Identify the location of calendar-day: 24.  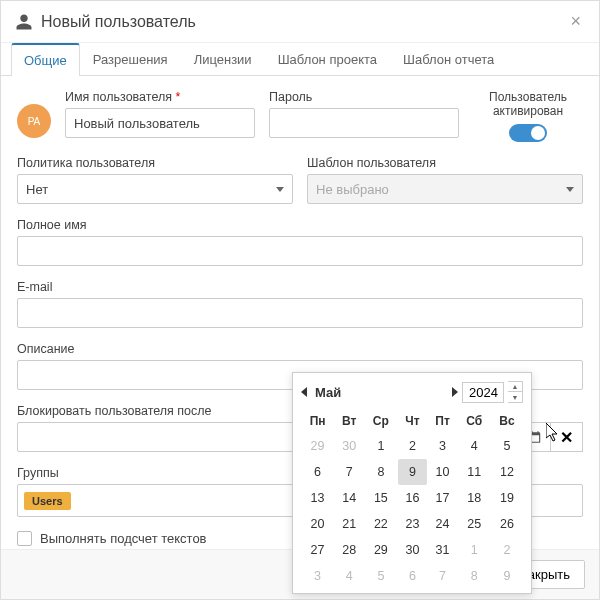
(442, 524).